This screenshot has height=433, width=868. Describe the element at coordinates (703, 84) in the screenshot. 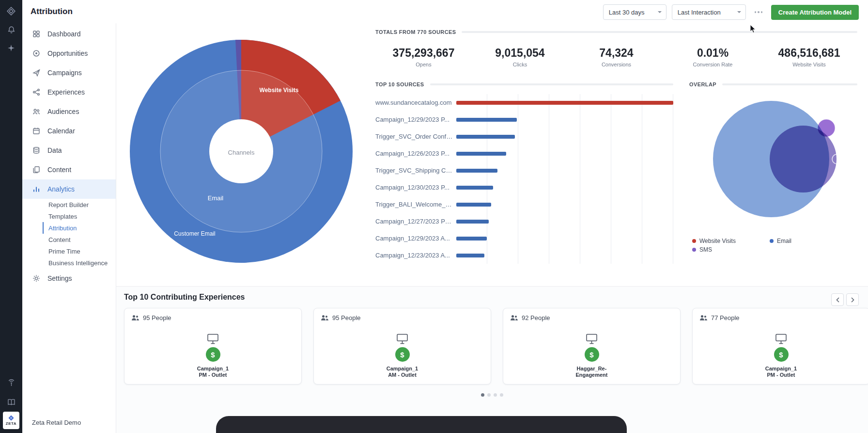

I see `overlap-title: OVERLAP` at that location.